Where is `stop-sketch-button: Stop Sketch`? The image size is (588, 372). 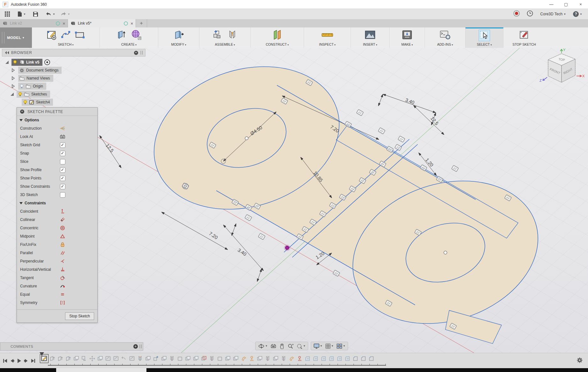
stop-sketch-button: Stop Sketch is located at coordinates (80, 316).